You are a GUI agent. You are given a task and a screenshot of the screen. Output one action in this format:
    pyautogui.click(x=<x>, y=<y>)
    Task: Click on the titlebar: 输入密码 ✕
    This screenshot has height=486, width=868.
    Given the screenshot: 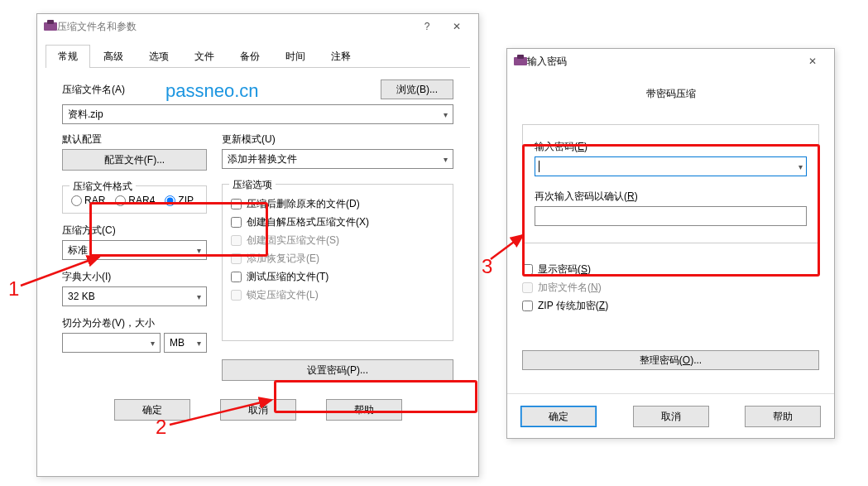 What is the action you would take?
    pyautogui.click(x=670, y=61)
    